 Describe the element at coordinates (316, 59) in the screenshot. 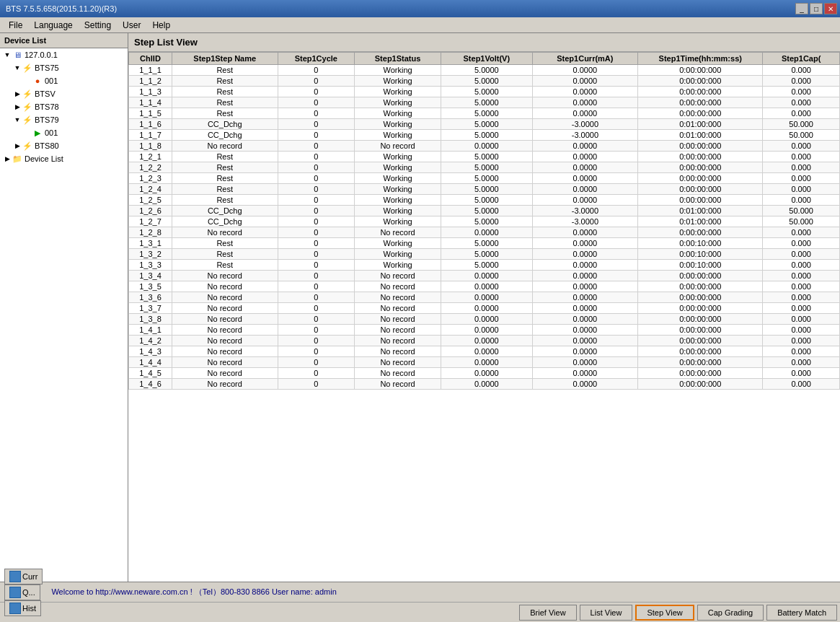

I see `col-header-cycle: Step1Cycle` at that location.